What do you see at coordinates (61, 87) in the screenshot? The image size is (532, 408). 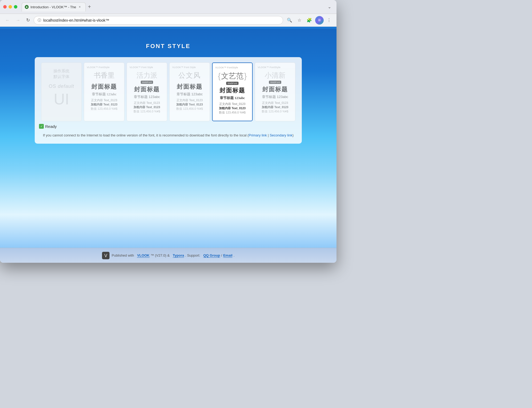 I see `os-default-title: OS default` at bounding box center [61, 87].